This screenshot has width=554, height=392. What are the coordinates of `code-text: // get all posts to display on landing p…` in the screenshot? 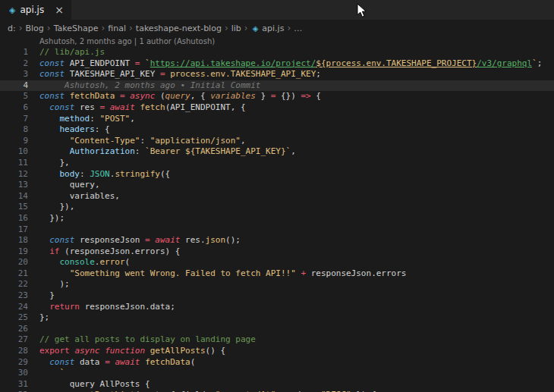 It's located at (147, 340).